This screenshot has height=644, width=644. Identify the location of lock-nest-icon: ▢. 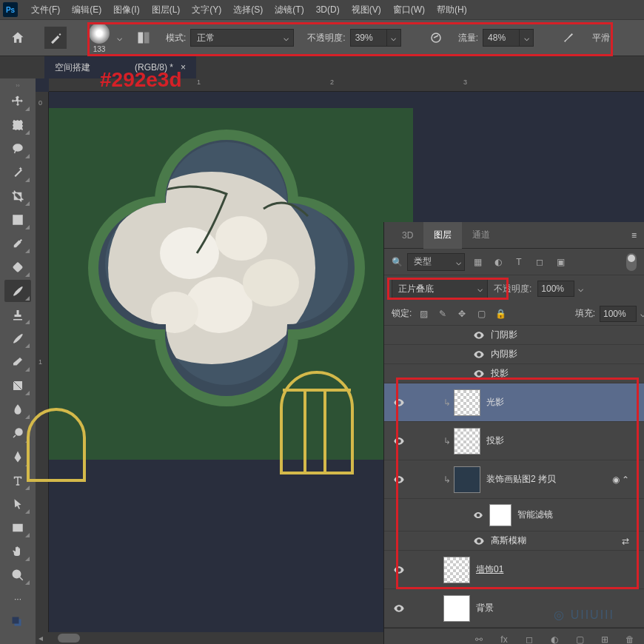
(481, 314).